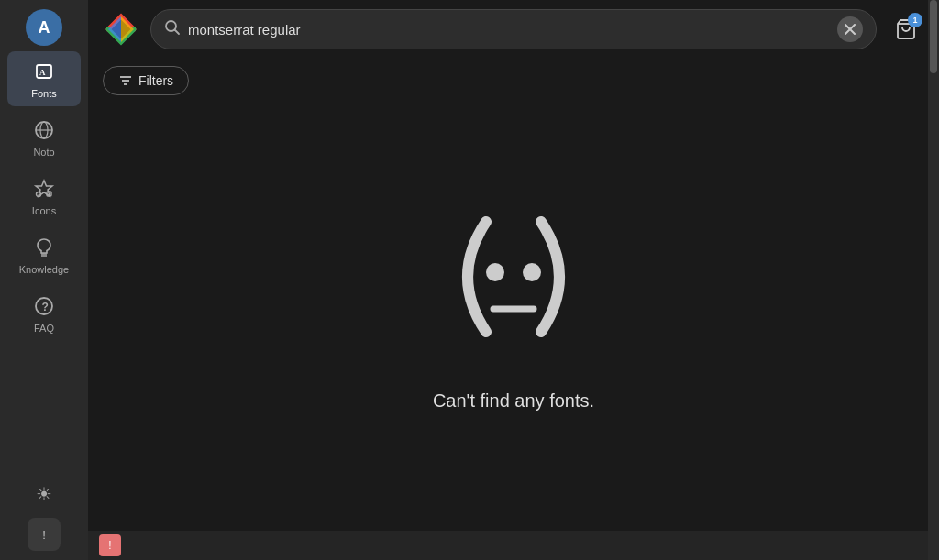 This screenshot has height=560, width=939. What do you see at coordinates (44, 137) in the screenshot?
I see `sidebar-item-noto: Noto` at bounding box center [44, 137].